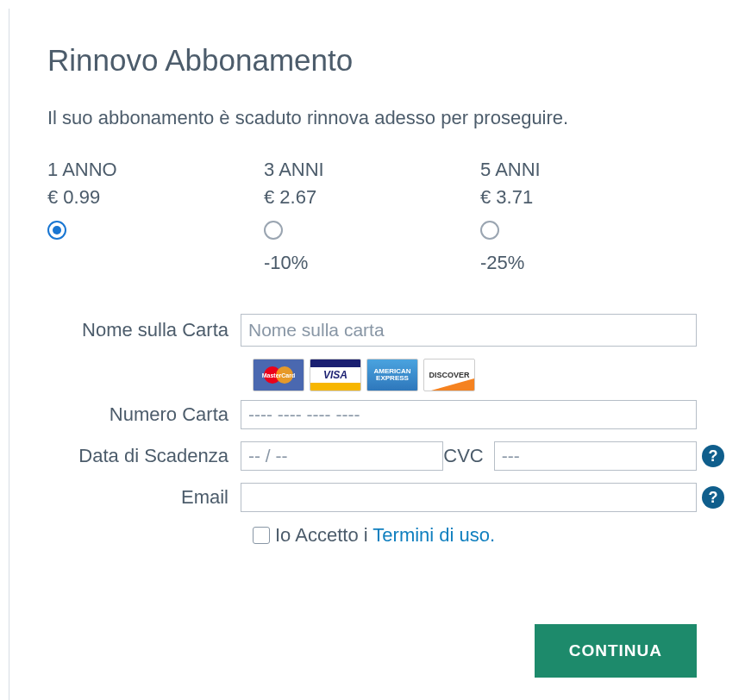 Image resolution: width=745 pixels, height=700 pixels. What do you see at coordinates (588, 197) in the screenshot?
I see `plan-price: € 3.71` at bounding box center [588, 197].